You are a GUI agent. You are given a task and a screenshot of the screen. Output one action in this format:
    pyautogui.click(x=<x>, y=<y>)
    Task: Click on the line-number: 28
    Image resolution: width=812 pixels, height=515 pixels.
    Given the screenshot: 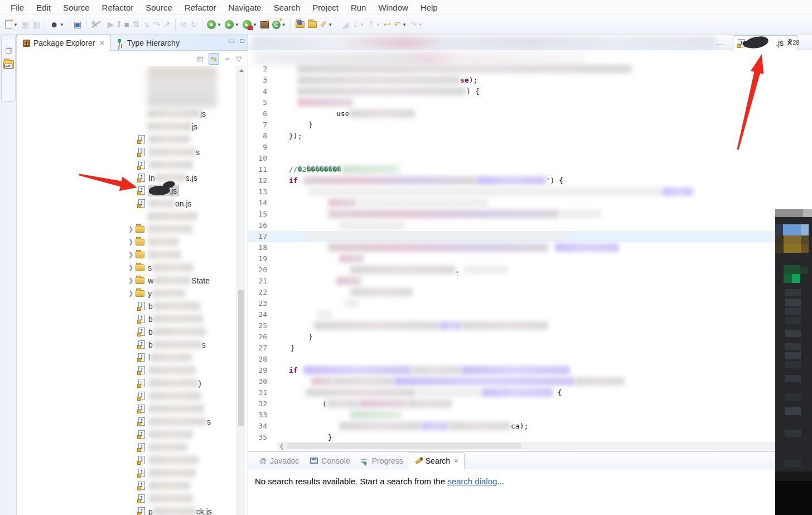 What is the action you would take?
    pyautogui.click(x=258, y=359)
    